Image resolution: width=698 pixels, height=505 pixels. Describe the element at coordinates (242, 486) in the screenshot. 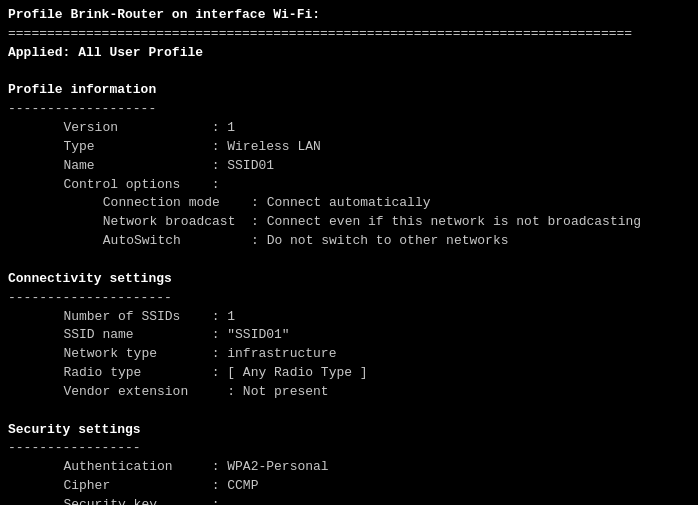

I see `val-cipher: CCMP` at that location.